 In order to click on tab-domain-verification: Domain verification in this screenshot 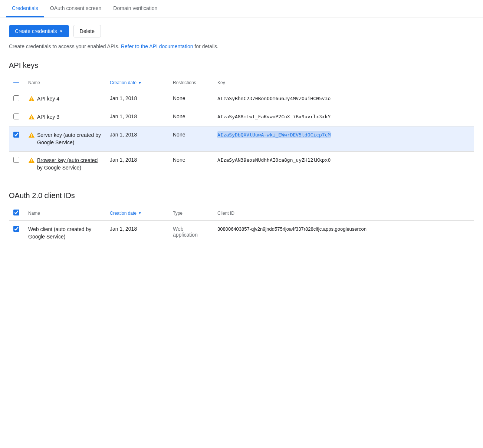, I will do `click(135, 9)`.